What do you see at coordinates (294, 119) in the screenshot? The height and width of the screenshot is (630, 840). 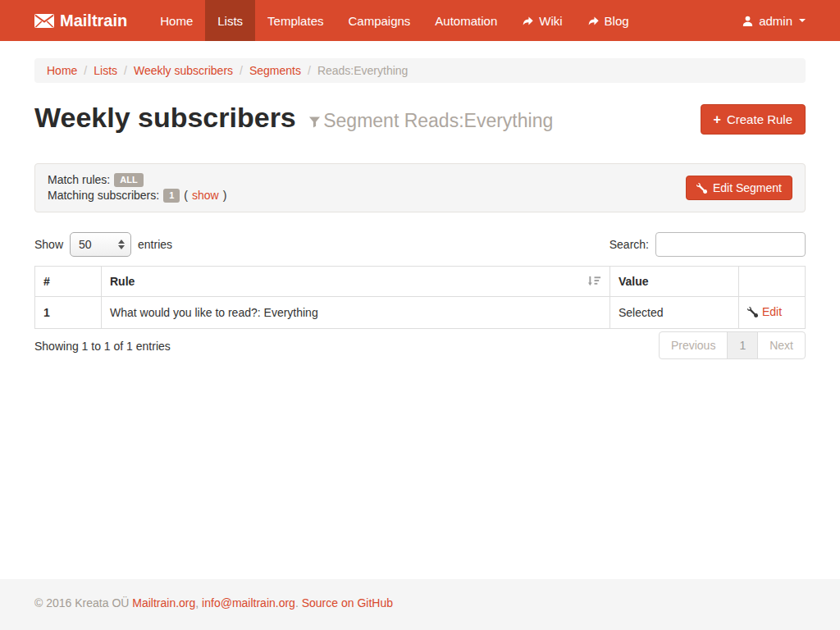 I see `page-title: Weekly subscribers Segment Reads:Everyth…` at bounding box center [294, 119].